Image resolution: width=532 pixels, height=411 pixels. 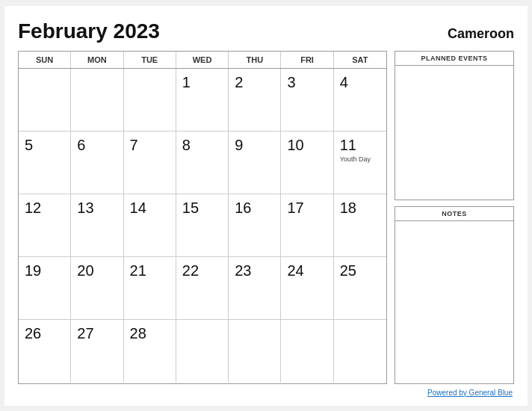 What do you see at coordinates (255, 163) in the screenshot?
I see `calendar-cell: 9` at bounding box center [255, 163].